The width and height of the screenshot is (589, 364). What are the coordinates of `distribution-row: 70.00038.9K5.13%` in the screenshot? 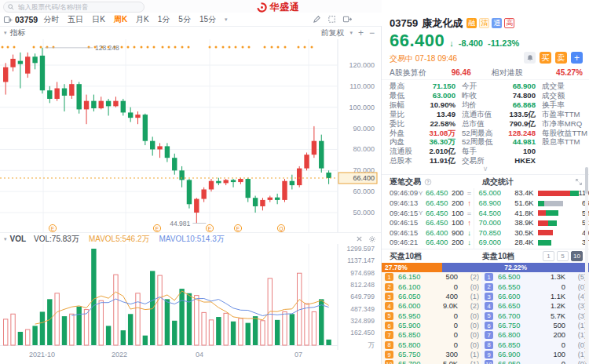 It's located at (534, 223).